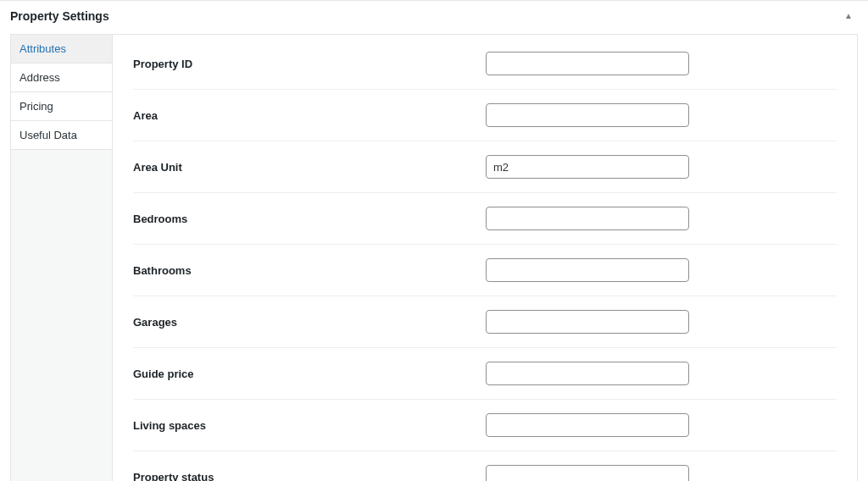 The image size is (868, 481). I want to click on field-row-area: Area, so click(485, 115).